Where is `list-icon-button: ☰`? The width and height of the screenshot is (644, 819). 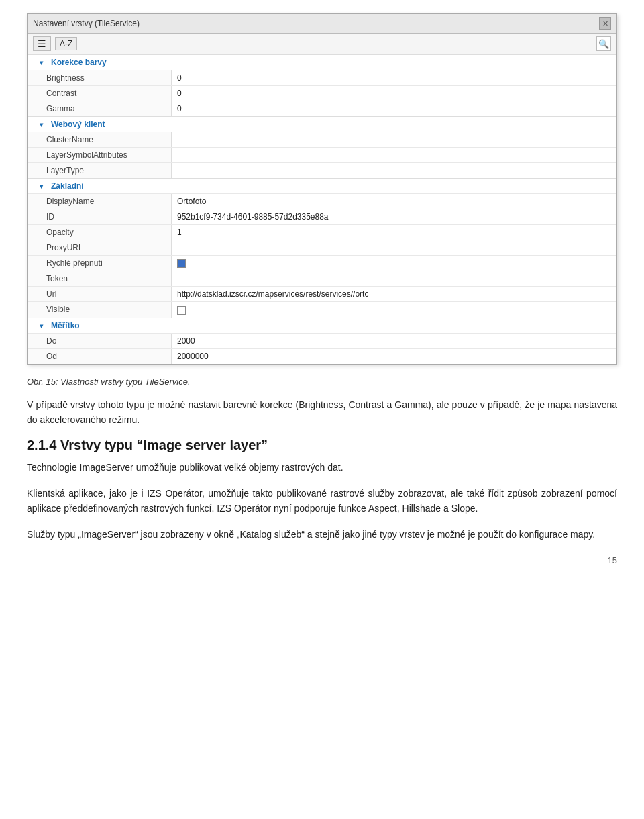
list-icon-button: ☰ is located at coordinates (42, 44).